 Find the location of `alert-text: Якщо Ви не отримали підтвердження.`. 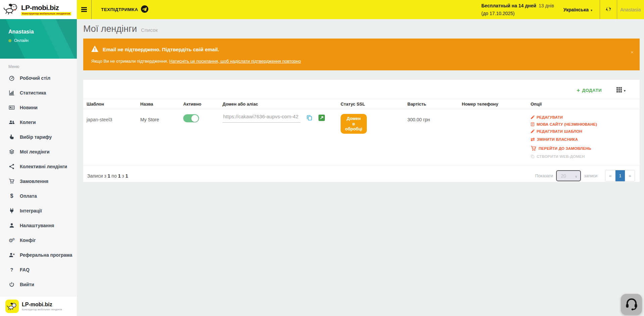

alert-text: Якщо Ви не отримали підтвердження. is located at coordinates (130, 61).